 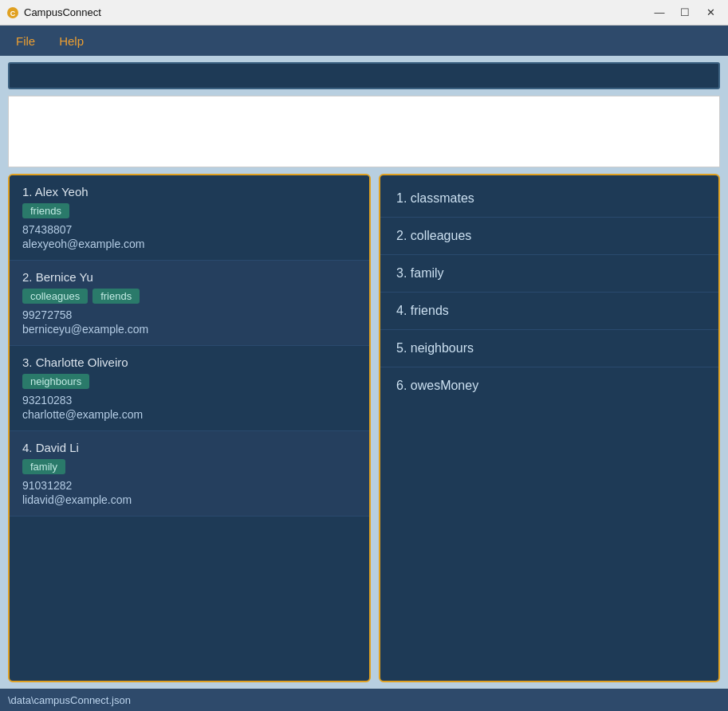 I want to click on help-menu: Help, so click(x=72, y=41).